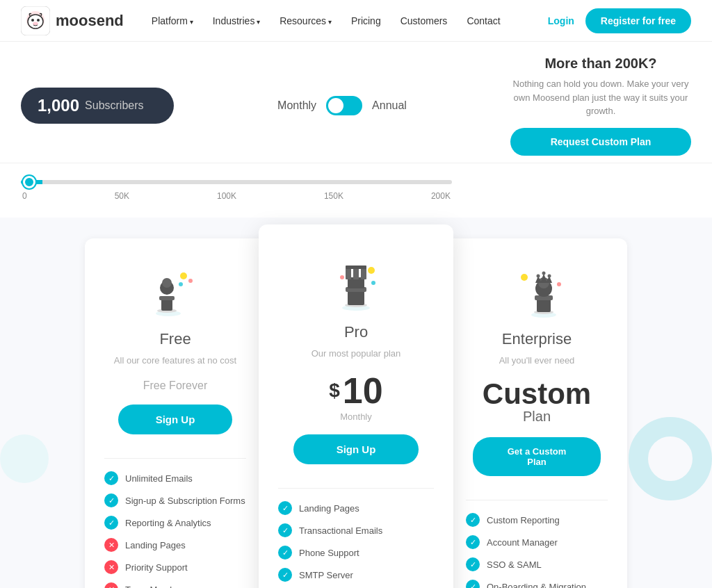 The image size is (712, 588). What do you see at coordinates (356, 417) in the screenshot?
I see `pro-price-period: Monthly` at bounding box center [356, 417].